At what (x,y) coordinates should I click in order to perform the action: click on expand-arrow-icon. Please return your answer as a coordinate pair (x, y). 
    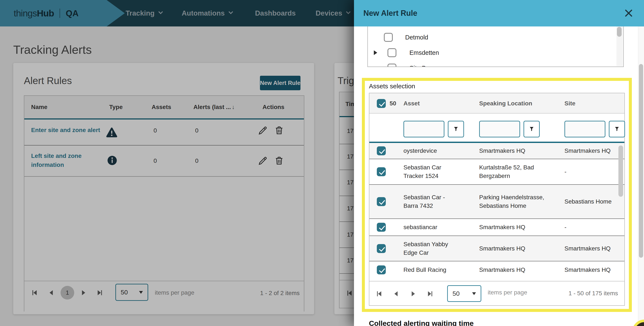
    Looking at the image, I should click on (376, 53).